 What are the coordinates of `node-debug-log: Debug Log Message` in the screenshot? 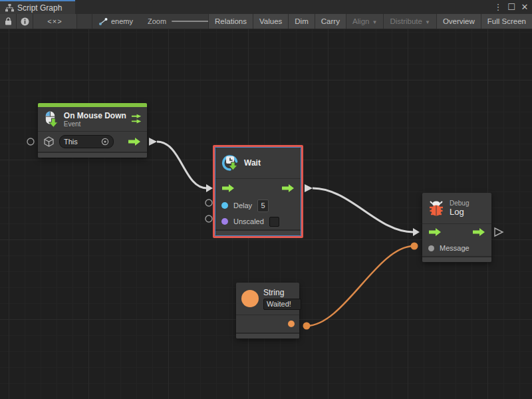 It's located at (457, 227).